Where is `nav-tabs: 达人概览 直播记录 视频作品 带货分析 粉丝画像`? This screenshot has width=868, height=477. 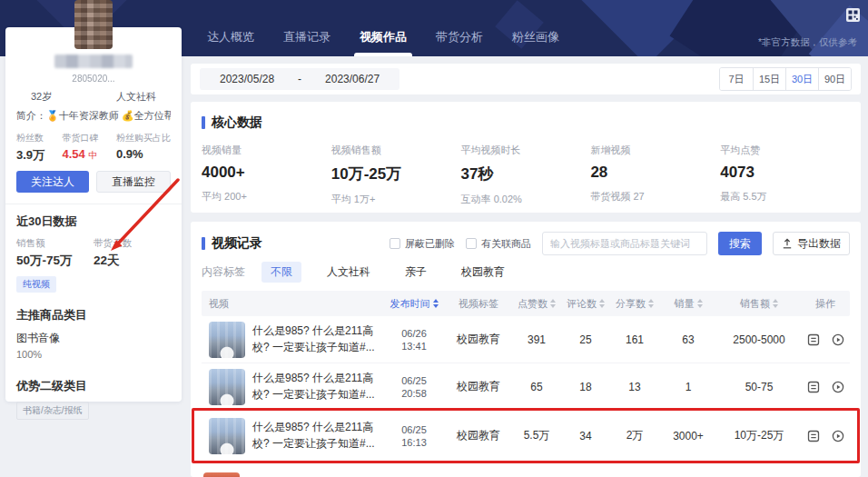 nav-tabs: 达人概览 直播记录 视频作品 带货分析 粉丝画像 is located at coordinates (383, 43).